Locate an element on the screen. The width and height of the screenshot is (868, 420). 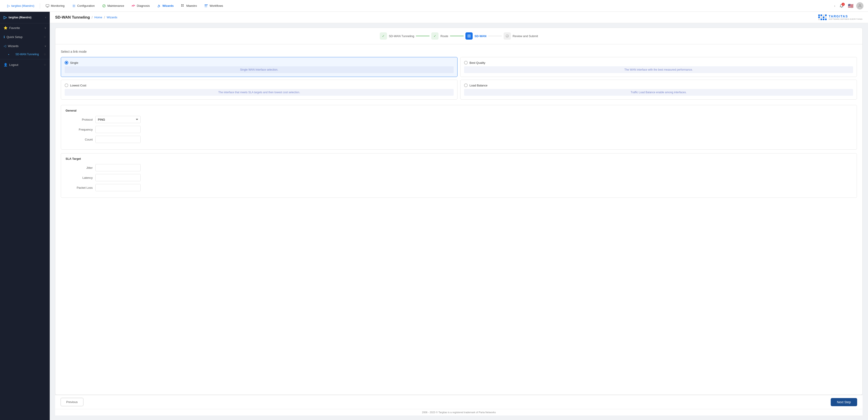
breadcrumb-sep2: / is located at coordinates (104, 18).